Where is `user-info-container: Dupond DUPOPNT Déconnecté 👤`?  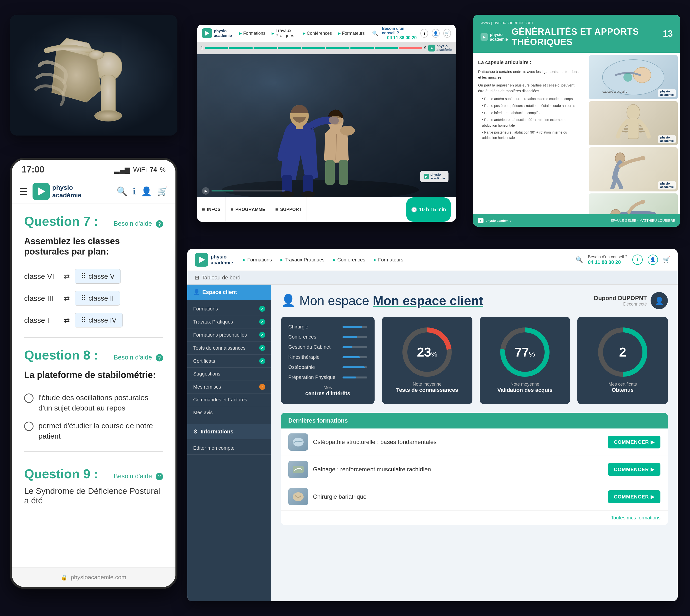 user-info-container: Dupond DUPOPNT Déconnecté 👤 is located at coordinates (631, 301).